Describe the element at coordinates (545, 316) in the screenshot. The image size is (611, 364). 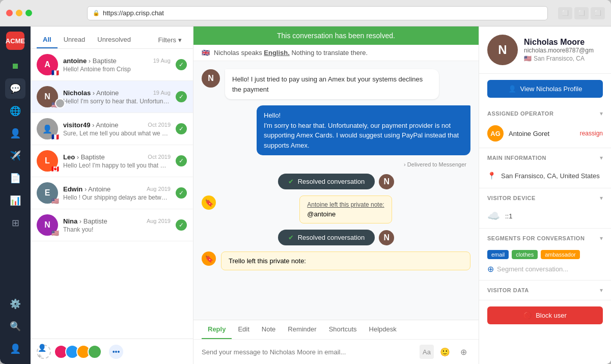
I see `block-user-button: 🚫 Block user` at that location.